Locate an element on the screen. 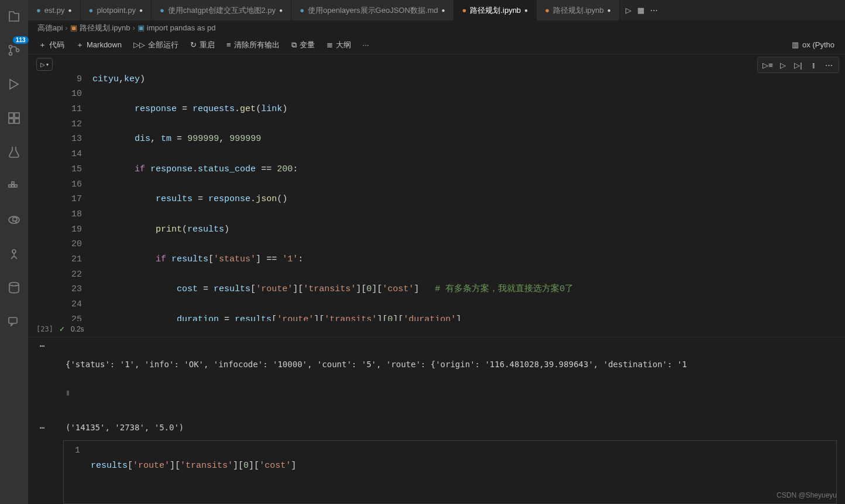  notebook-toolbar: ＋ 代码 ＋ Markdown ▷▷ 全部运行 ↻ 重启 ≡ 清除所有输出 ⧉ … is located at coordinates (437, 45).